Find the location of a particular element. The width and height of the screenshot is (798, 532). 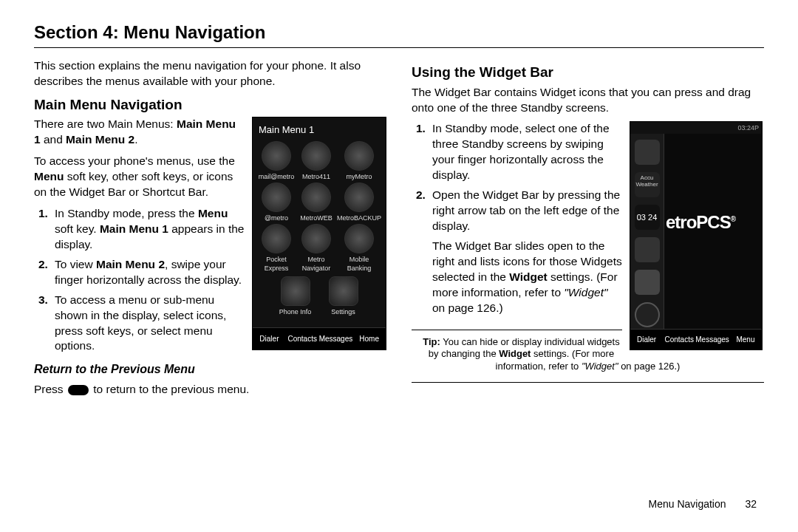

phone-frame: Main Menu 1 mail@metro Metro411 myMetro … is located at coordinates (319, 233).